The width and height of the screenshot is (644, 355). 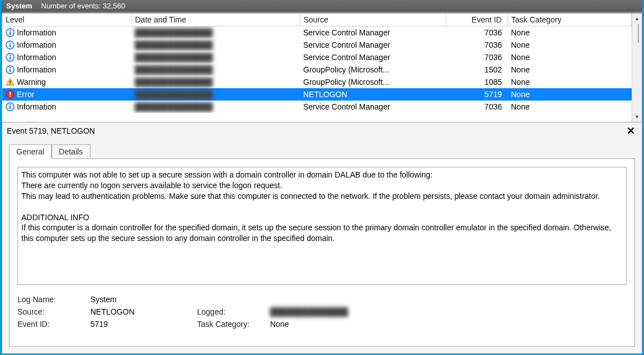 What do you see at coordinates (30, 152) in the screenshot?
I see `tab-general: General` at bounding box center [30, 152].